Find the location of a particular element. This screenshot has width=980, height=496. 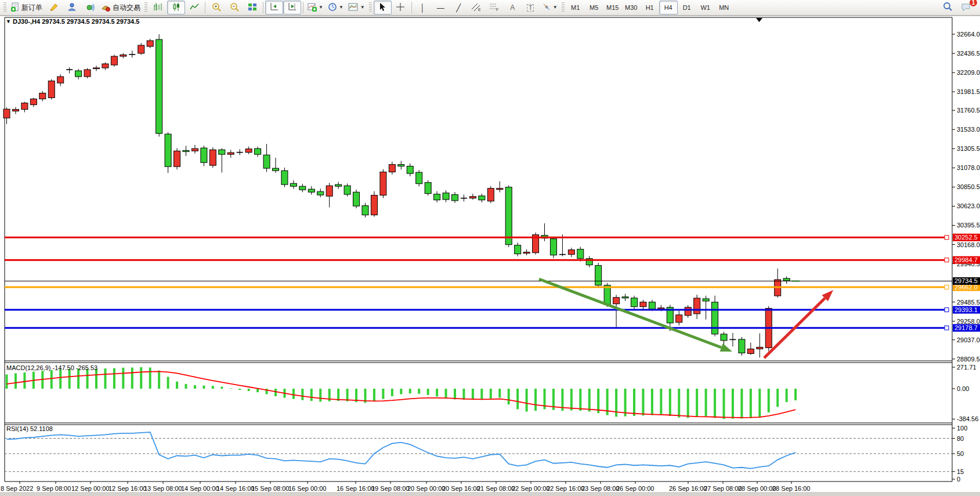

chart-symbol-period: DJ30-,H4 is located at coordinates (27, 21).